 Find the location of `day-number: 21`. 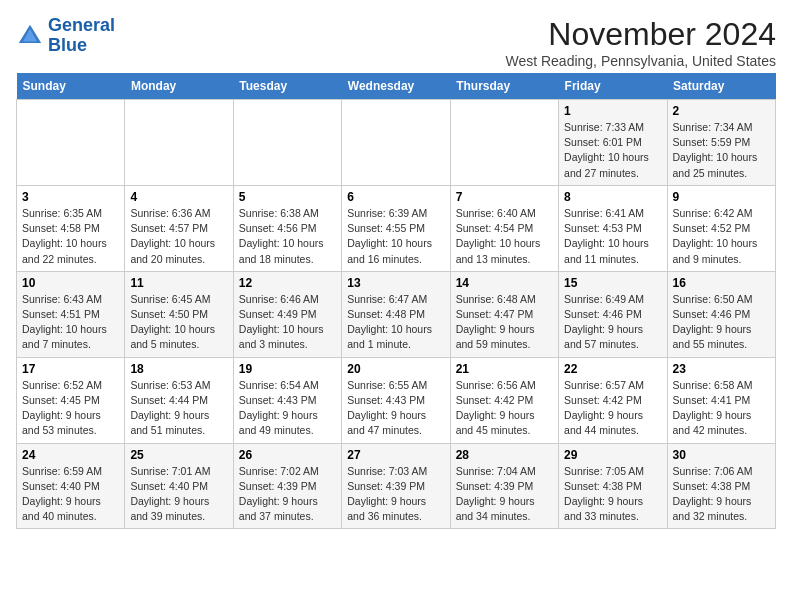

day-number: 21 is located at coordinates (504, 369).